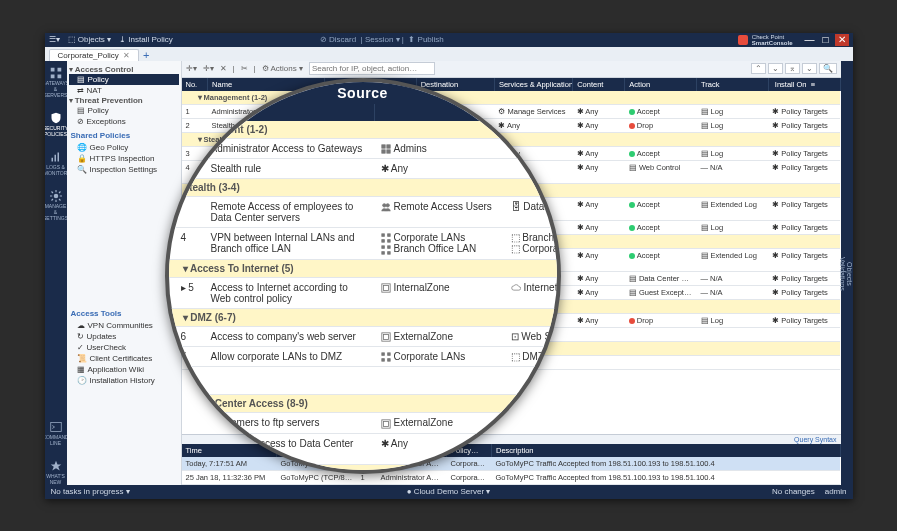  Describe the element at coordinates (124, 80) in the screenshot. I see `tree-item-policy: ▤ Policy` at that location.